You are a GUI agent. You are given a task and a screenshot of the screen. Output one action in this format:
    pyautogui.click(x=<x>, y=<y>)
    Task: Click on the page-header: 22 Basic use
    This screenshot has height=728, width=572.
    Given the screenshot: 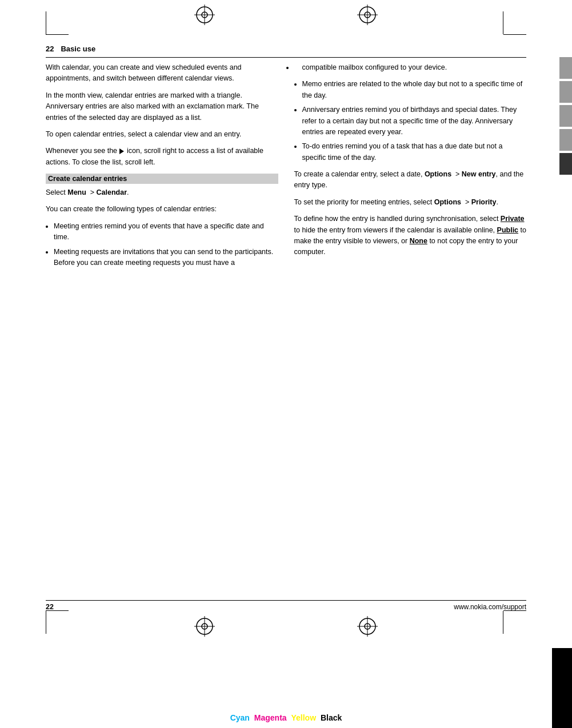 What is the action you would take?
    pyautogui.click(x=286, y=49)
    